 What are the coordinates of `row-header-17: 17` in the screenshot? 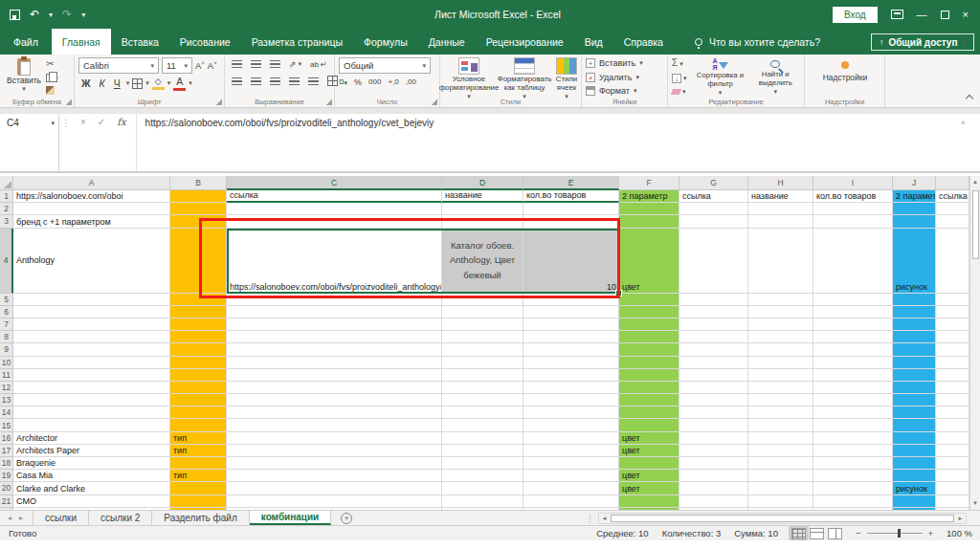 It's located at (7, 451).